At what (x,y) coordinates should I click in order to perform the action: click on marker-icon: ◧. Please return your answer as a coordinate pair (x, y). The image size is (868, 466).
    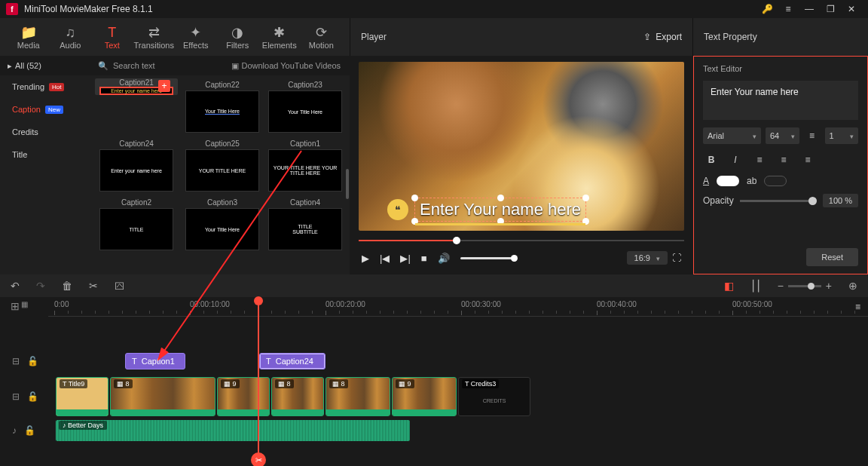
    Looking at the image, I should click on (729, 286).